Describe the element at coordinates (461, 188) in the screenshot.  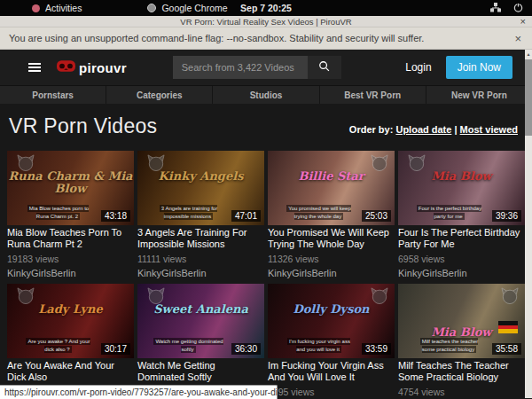
I see `video-thumbnail: Mia Blow Four is the perfect birthday pa…` at that location.